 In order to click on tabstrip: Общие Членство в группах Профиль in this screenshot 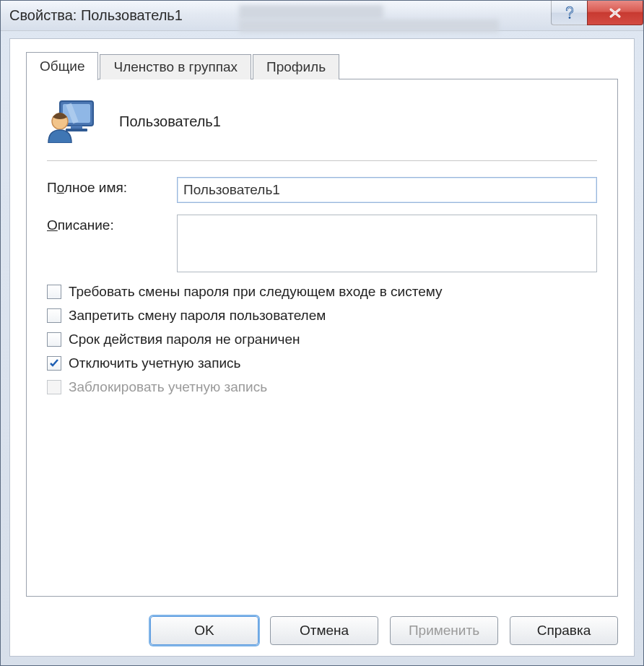, I will do `click(322, 66)`.